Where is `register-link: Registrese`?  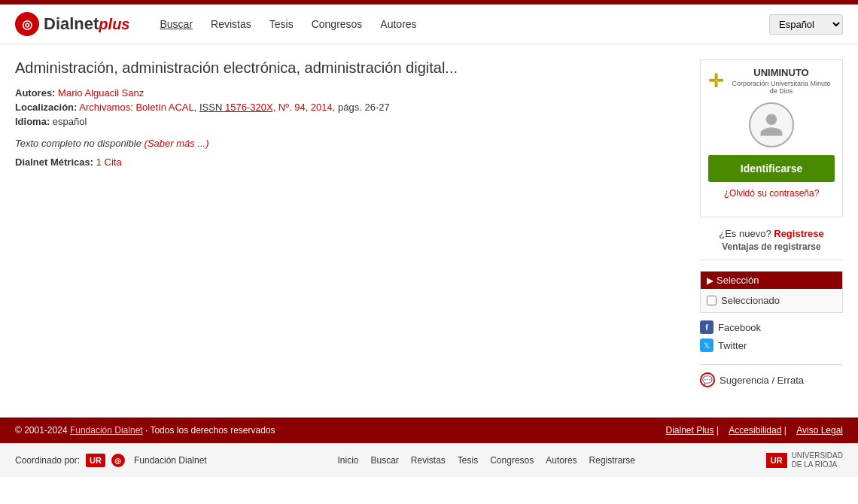 register-link: Registrese is located at coordinates (799, 233).